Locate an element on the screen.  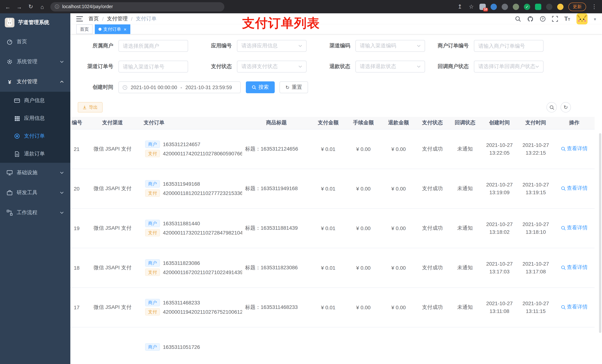
browser-forward-icon is located at coordinates (19, 7).